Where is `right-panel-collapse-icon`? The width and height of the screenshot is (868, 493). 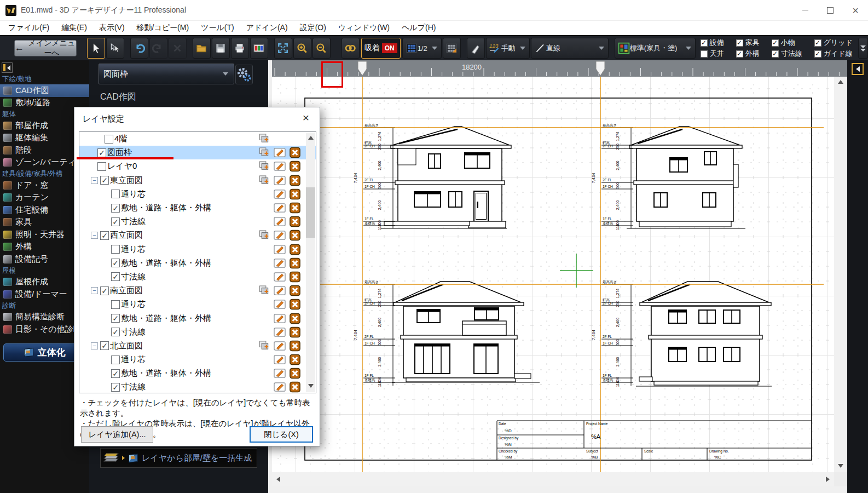
right-panel-collapse-icon is located at coordinates (858, 69).